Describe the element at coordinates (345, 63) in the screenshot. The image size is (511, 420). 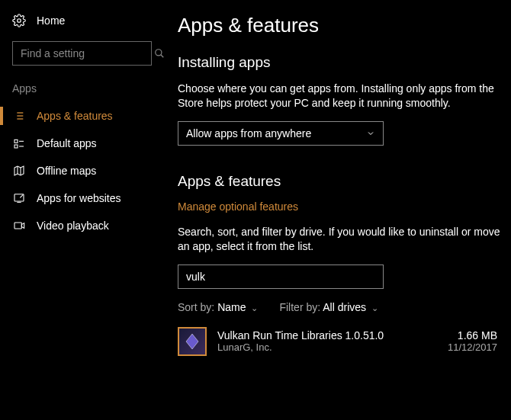
I see `installing-apps-heading: Installing apps` at that location.